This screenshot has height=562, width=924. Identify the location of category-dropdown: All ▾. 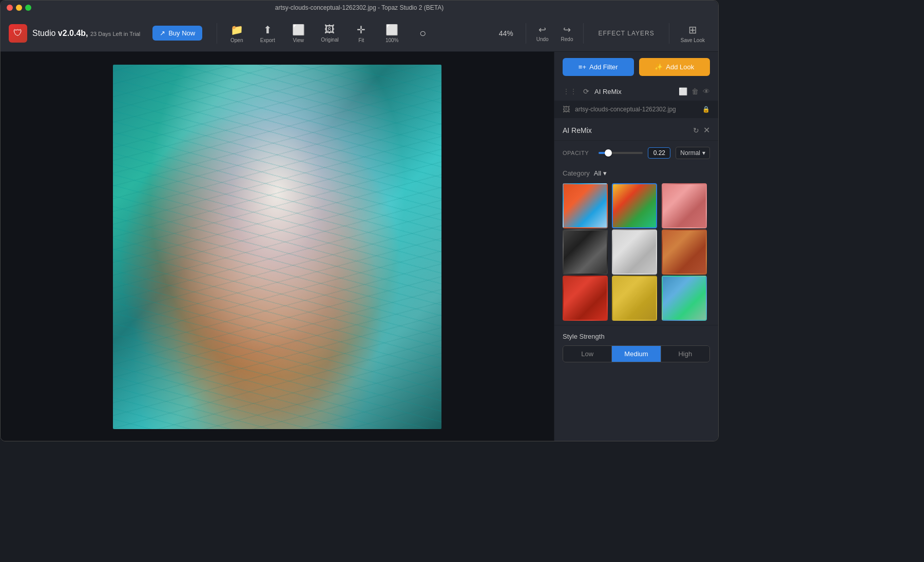
(601, 173).